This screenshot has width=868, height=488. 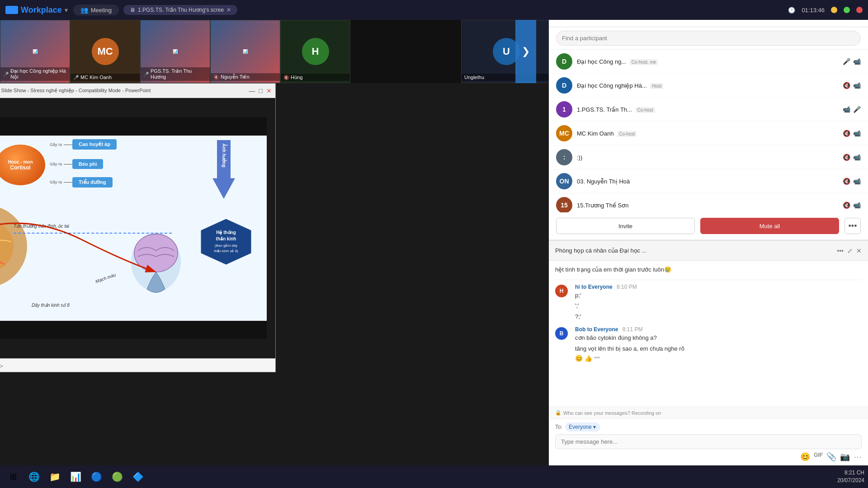 What do you see at coordinates (840, 251) in the screenshot?
I see `chat-options-btn: •••` at bounding box center [840, 251].